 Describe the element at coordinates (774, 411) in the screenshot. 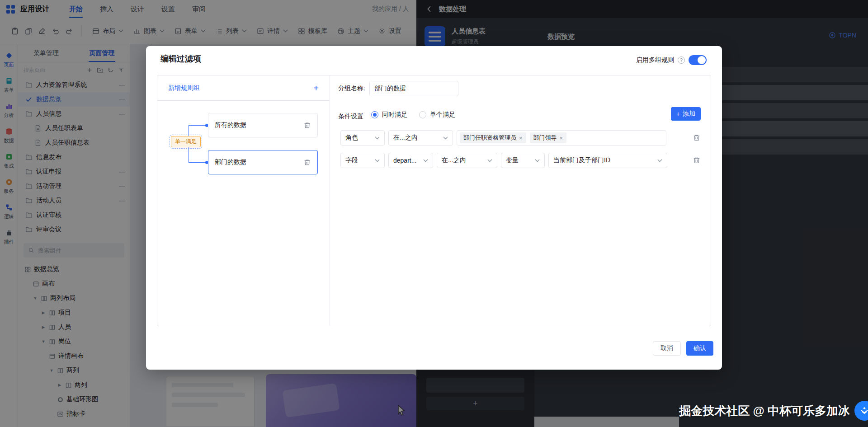

I see `watermark: 掘金技术社区 @ 中杯可乐多加冰` at that location.